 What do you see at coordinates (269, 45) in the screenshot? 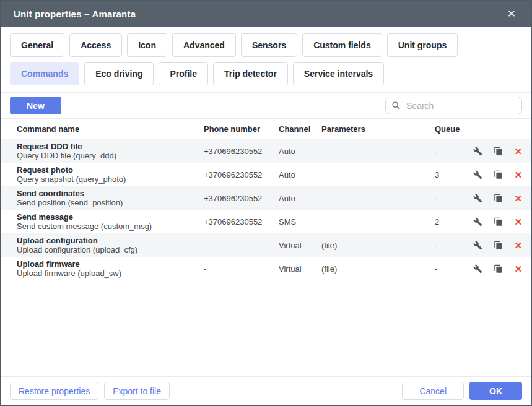
I see `tab-sensors: Sensors` at bounding box center [269, 45].